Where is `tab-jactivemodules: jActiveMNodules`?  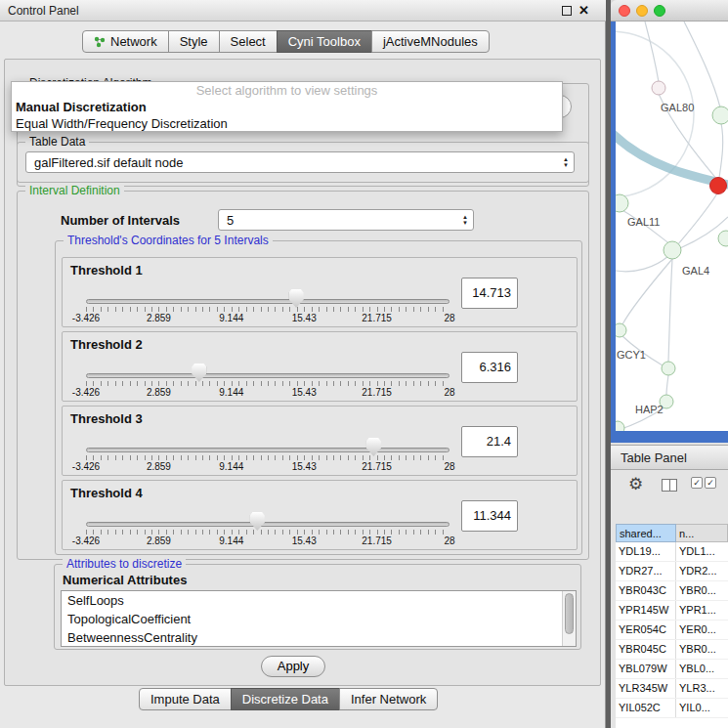
tab-jactivemodules: jActiveMNodules is located at coordinates (430, 41).